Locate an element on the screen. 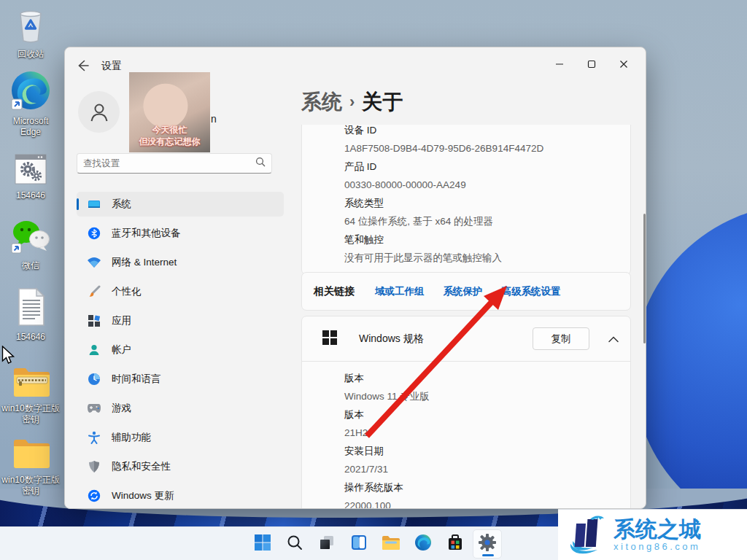  sidebar-item-bluetooth: 蓝牙和其他设备 is located at coordinates (180, 233).